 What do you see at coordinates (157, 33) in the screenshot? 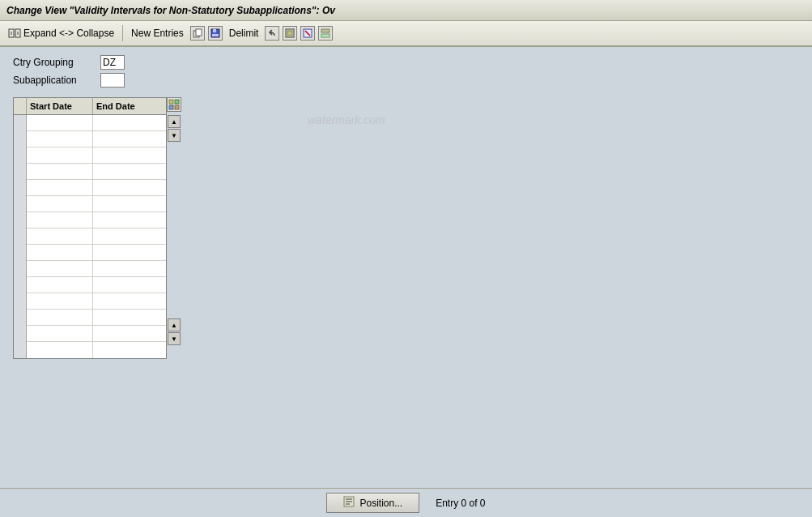
I see `new-entries-label: New Entries` at bounding box center [157, 33].